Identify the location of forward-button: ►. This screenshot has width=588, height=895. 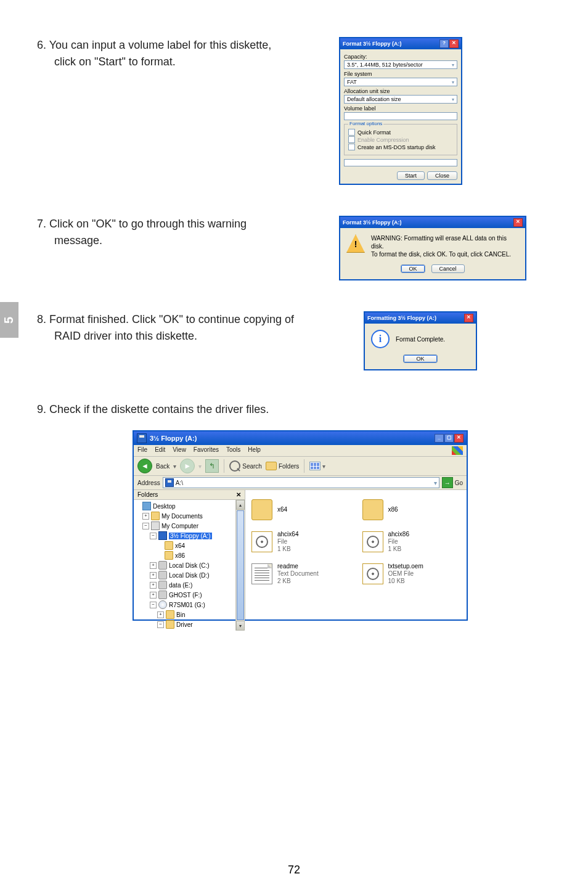
(187, 466).